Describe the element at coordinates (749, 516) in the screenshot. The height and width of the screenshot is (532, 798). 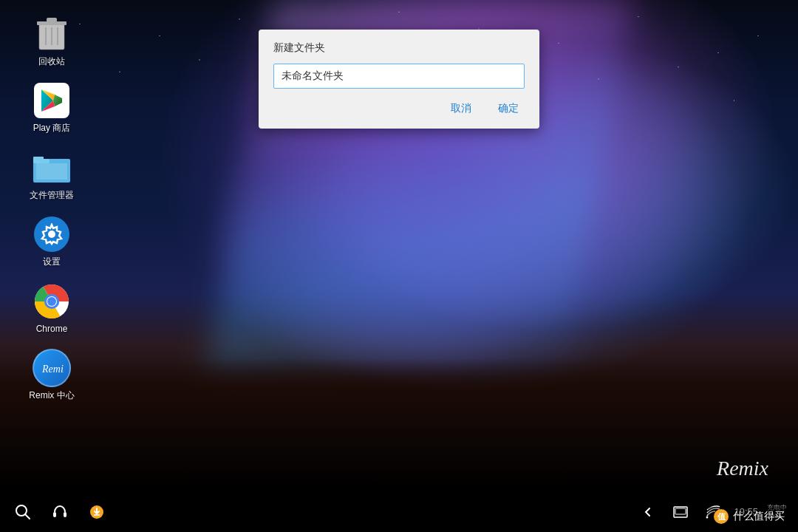
I see `watermark: 值 什么值得买` at that location.